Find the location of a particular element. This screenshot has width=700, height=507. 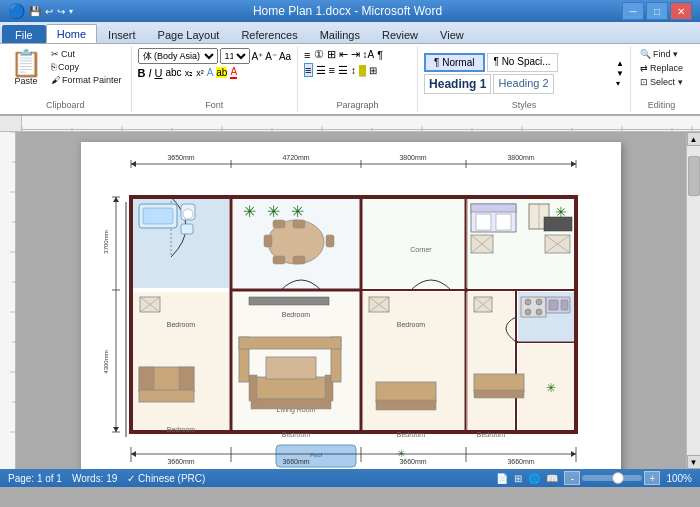

justify-button: ☰ is located at coordinates (343, 70).